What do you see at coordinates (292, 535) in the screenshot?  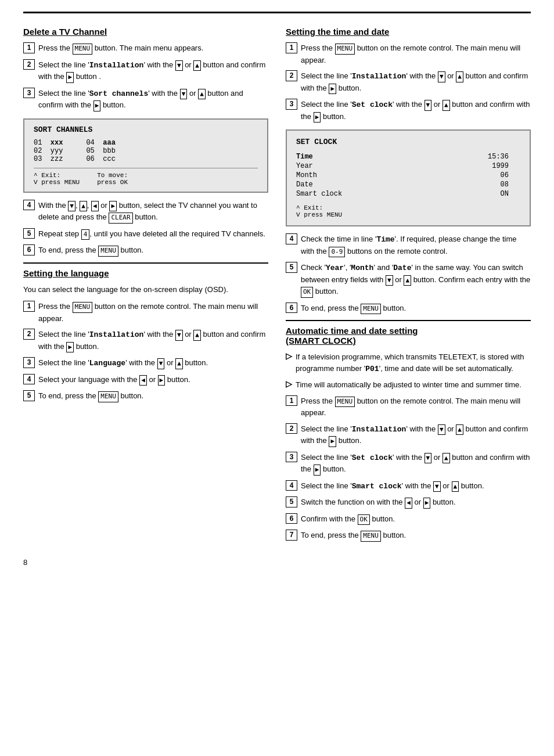 I see `step-number: 7` at bounding box center [292, 535].